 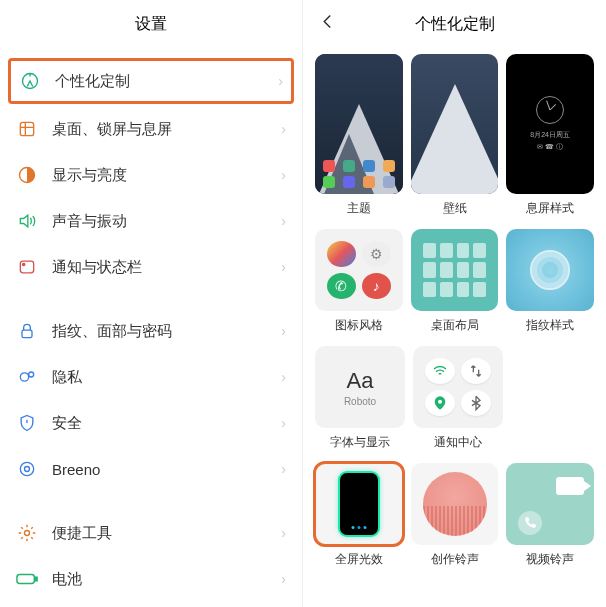 I want to click on icon-style-thumb: ⚙ ✆ ♪, so click(x=359, y=270).